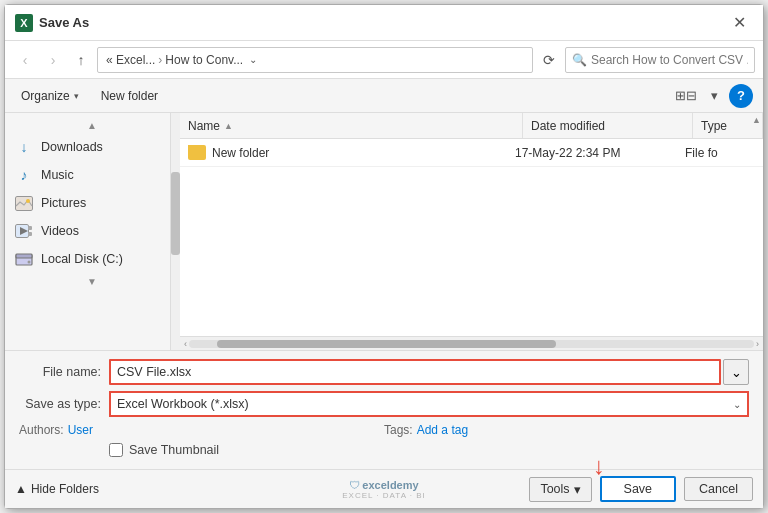 The image size is (768, 513). I want to click on cancel-button: Cancel, so click(718, 489).